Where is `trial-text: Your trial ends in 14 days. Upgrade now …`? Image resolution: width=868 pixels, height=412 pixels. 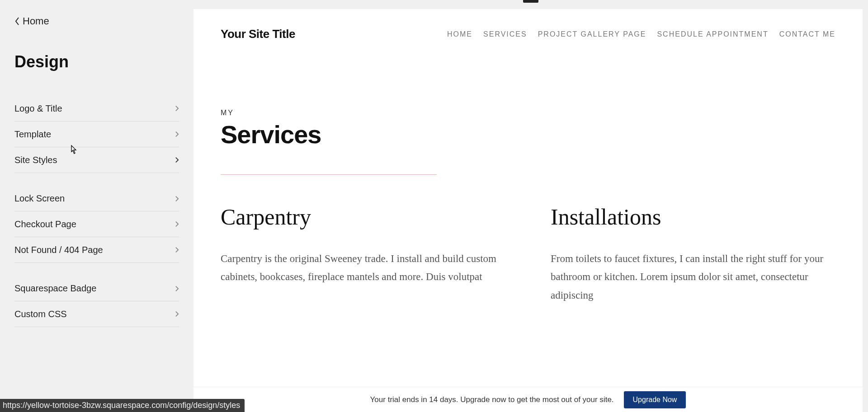
trial-text: Your trial ends in 14 days. Upgrade now … is located at coordinates (492, 400).